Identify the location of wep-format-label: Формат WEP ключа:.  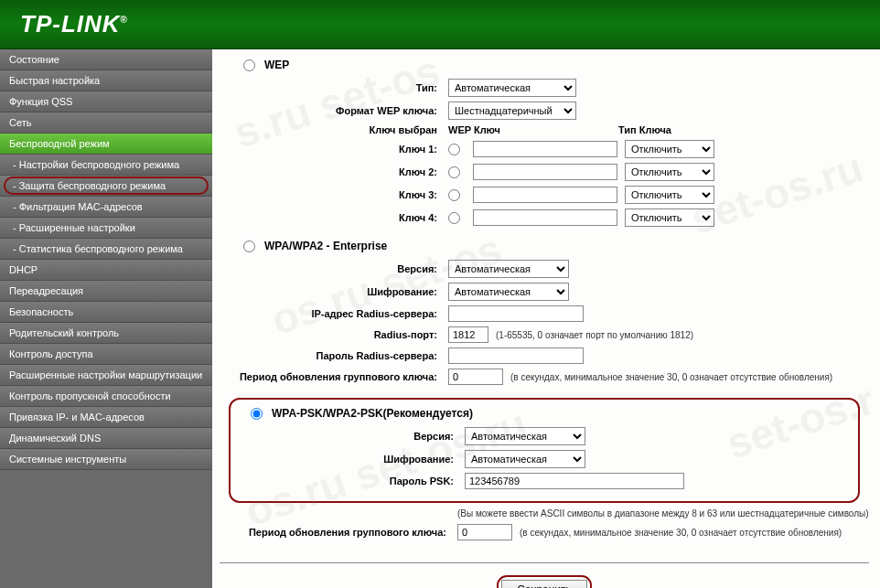
(334, 111).